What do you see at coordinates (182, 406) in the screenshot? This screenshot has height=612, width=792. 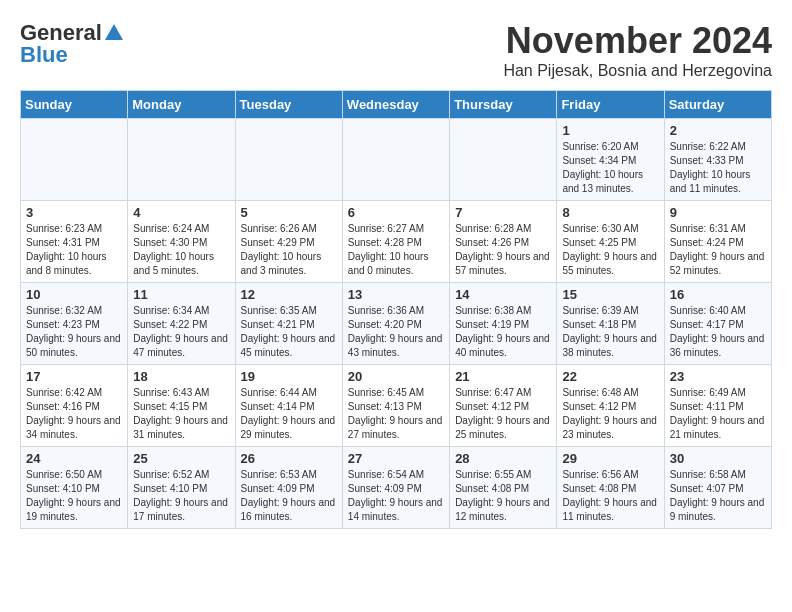 I see `calendar-cell: 18Sunrise: 6:43 AM Sunset: 4:15 PM Dayli…` at bounding box center [182, 406].